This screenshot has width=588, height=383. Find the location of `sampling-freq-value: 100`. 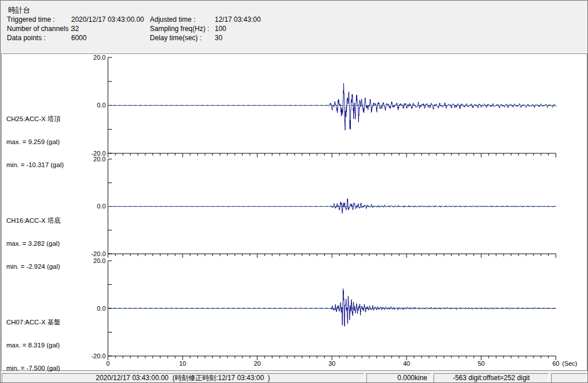

sampling-freq-value: 100 is located at coordinates (220, 29).